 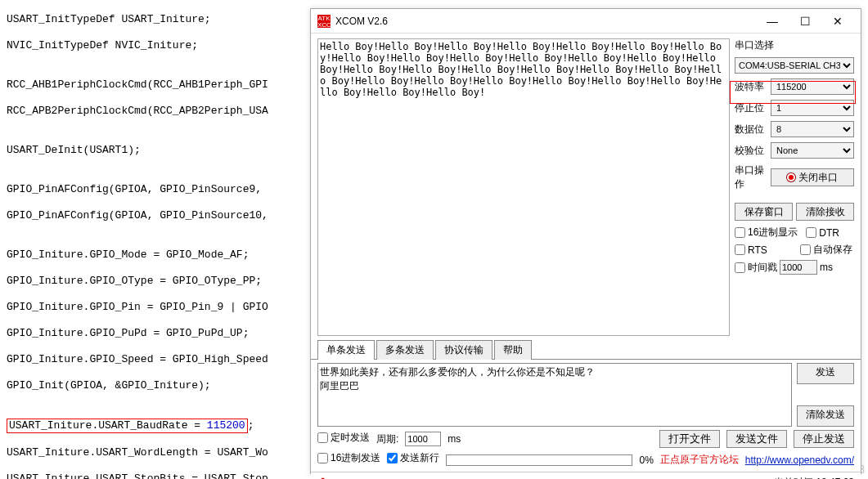 I want to click on rts-checkbox: RTS, so click(x=763, y=250).